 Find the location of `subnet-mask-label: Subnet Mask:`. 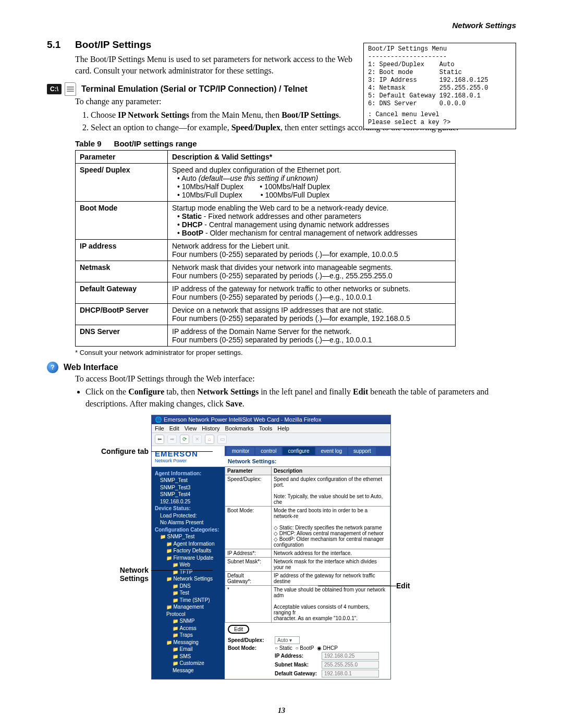

subnet-mask-label: Subnet Mask: is located at coordinates (298, 665).